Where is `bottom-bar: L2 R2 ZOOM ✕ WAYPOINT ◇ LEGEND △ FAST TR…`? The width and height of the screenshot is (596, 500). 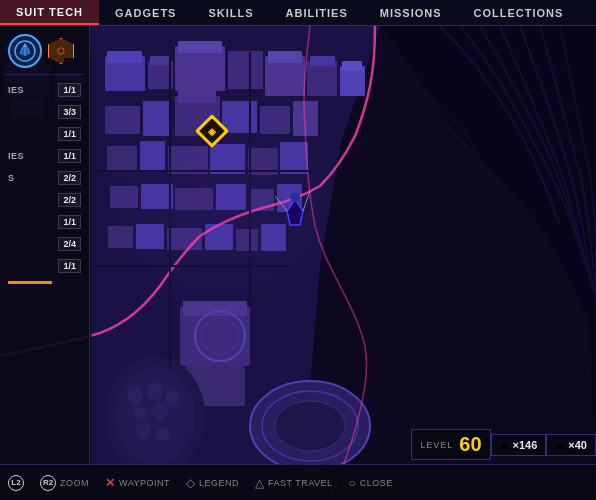 bottom-bar: L2 R2 ZOOM ✕ WAYPOINT ◇ LEGEND △ FAST TR… is located at coordinates (298, 482).